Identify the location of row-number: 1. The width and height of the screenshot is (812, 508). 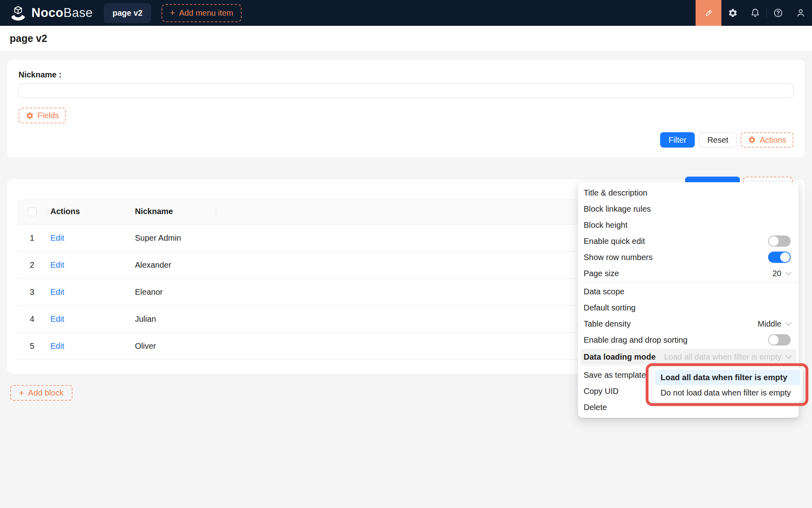
(32, 238).